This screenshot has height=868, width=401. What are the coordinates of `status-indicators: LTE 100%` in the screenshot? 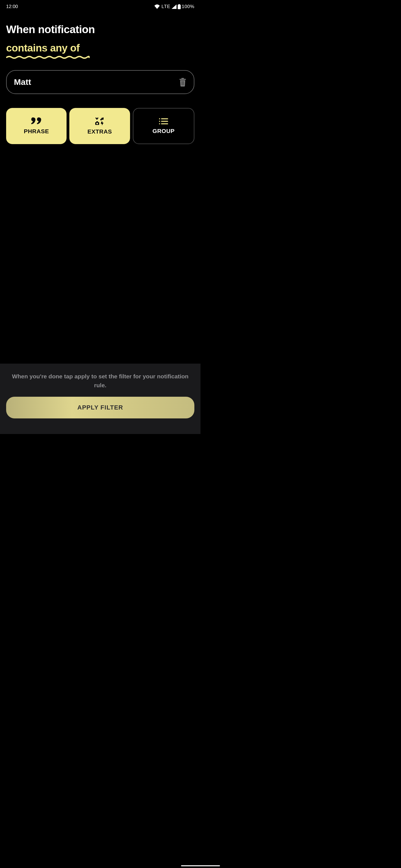 It's located at (174, 7).